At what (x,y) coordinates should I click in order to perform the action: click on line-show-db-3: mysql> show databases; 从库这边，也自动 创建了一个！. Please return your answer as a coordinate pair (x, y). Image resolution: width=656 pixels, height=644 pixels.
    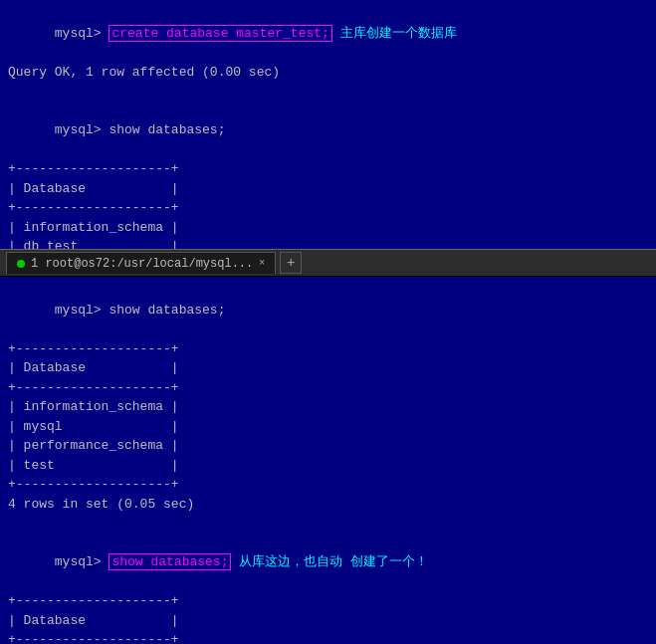
    Looking at the image, I should click on (328, 563).